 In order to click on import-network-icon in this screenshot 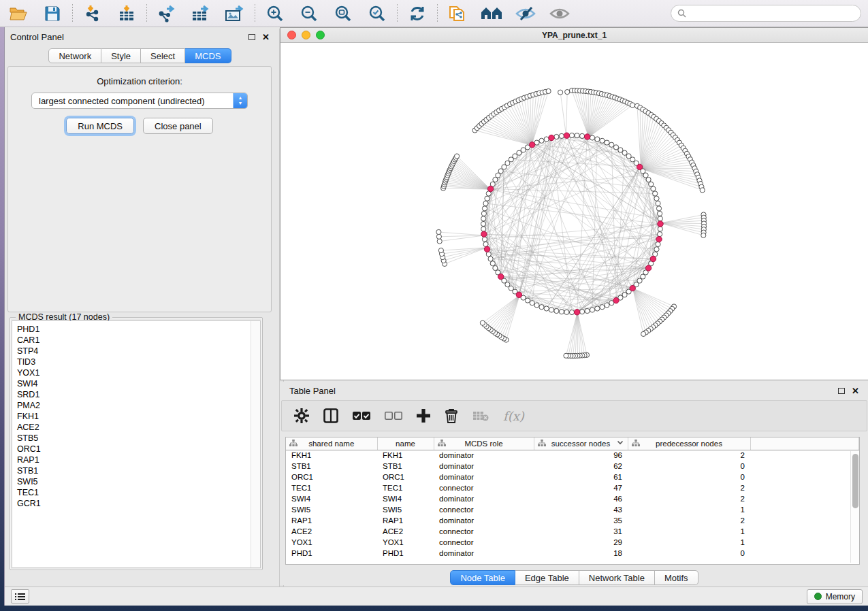, I will do `click(93, 14)`.